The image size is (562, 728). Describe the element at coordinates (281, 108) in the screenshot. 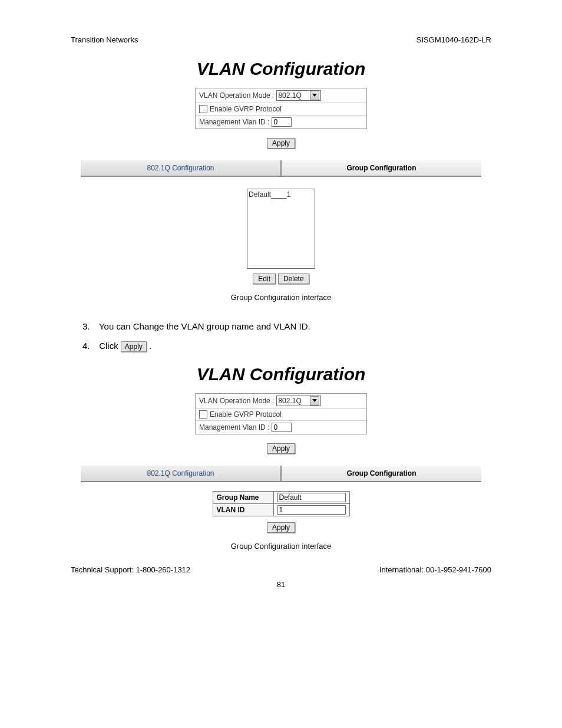

I see `config-box-1: VLAN Operation Mode : 802.1Q Enable GVRP…` at that location.